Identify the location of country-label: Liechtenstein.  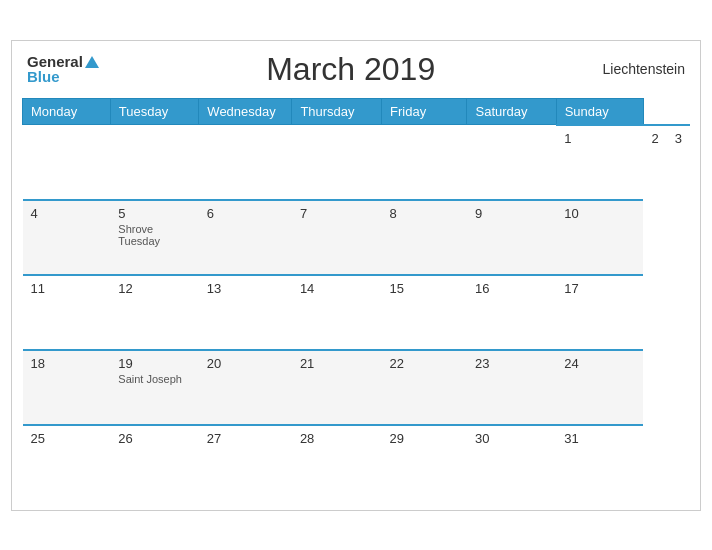
(644, 69).